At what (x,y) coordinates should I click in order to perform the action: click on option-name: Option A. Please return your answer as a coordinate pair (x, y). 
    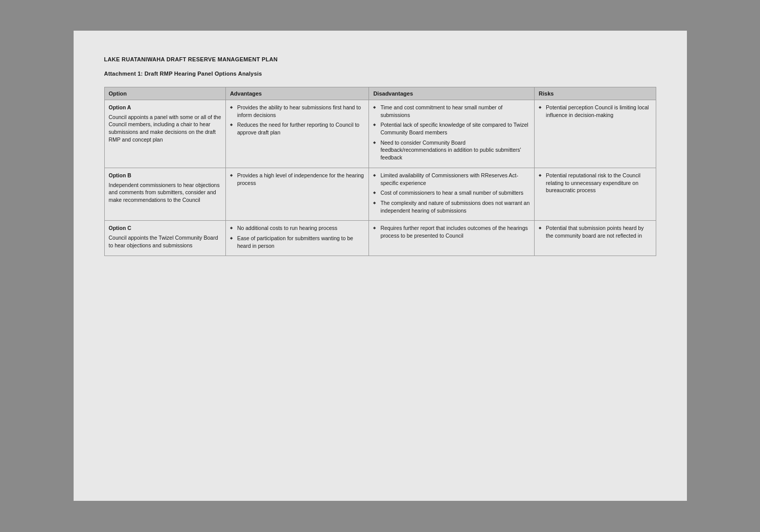
    Looking at the image, I should click on (165, 107).